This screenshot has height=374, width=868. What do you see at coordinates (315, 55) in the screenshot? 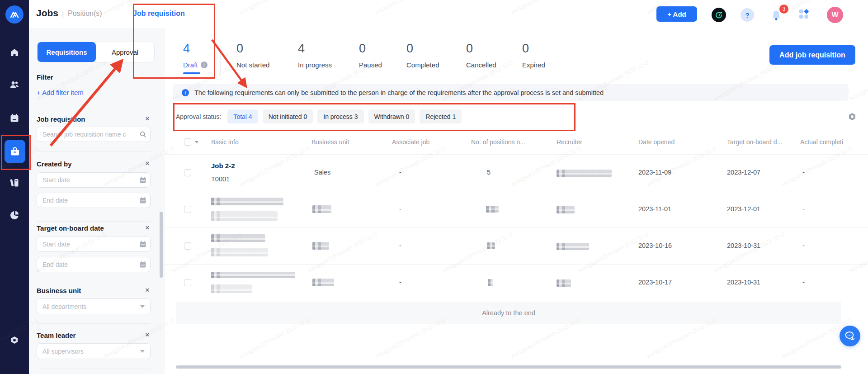
I see `status-tab-in-progress: 4In progress` at bounding box center [315, 55].